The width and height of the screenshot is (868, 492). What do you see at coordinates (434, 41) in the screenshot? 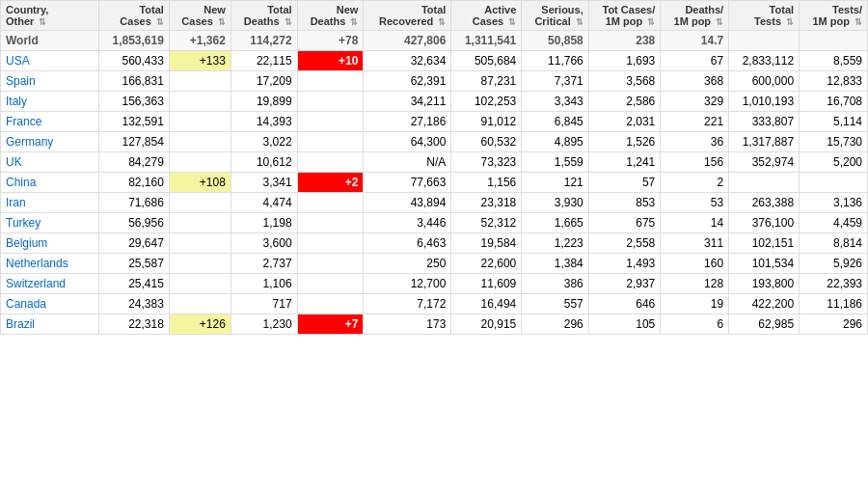
I see `table-row: World1,853,619+1,362114,272+78427,8061,3…` at bounding box center [434, 41].